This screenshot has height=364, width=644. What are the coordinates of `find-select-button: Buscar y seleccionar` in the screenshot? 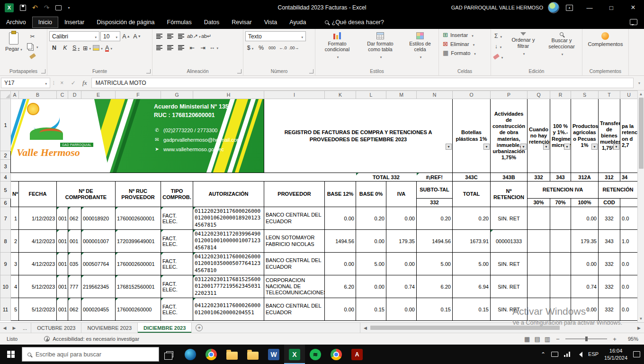 It's located at (562, 45).